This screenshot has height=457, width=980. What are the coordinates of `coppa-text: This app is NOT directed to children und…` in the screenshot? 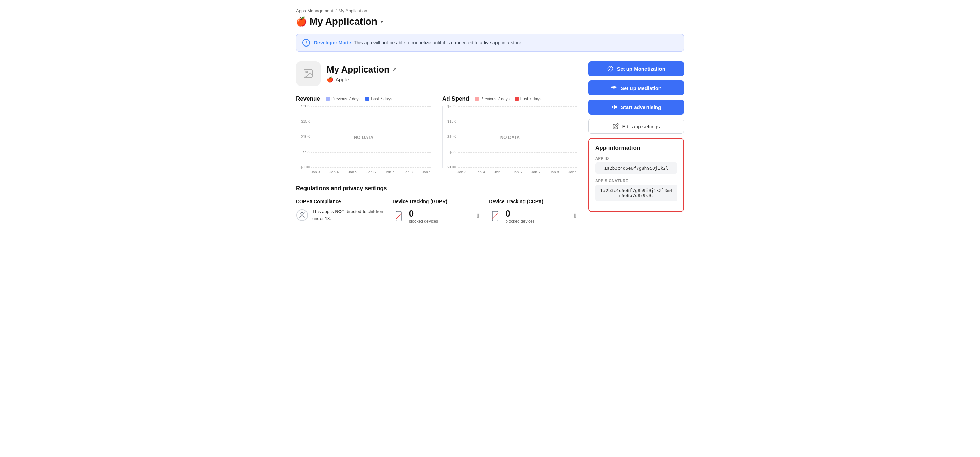 It's located at (348, 215).